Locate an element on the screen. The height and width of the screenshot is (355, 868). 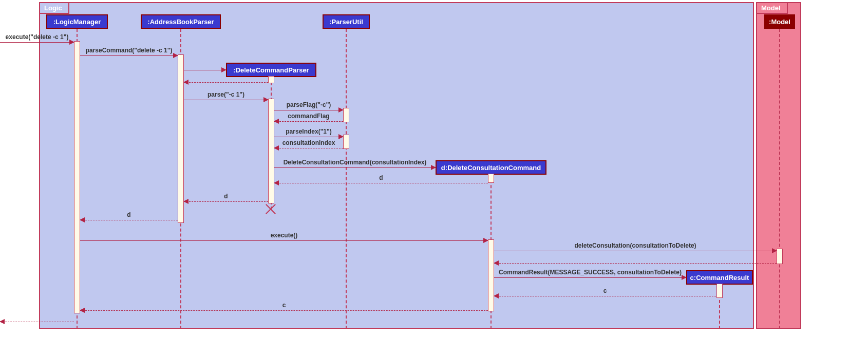
msg-parse-flag: parseFlag("-c") is located at coordinates (309, 110).